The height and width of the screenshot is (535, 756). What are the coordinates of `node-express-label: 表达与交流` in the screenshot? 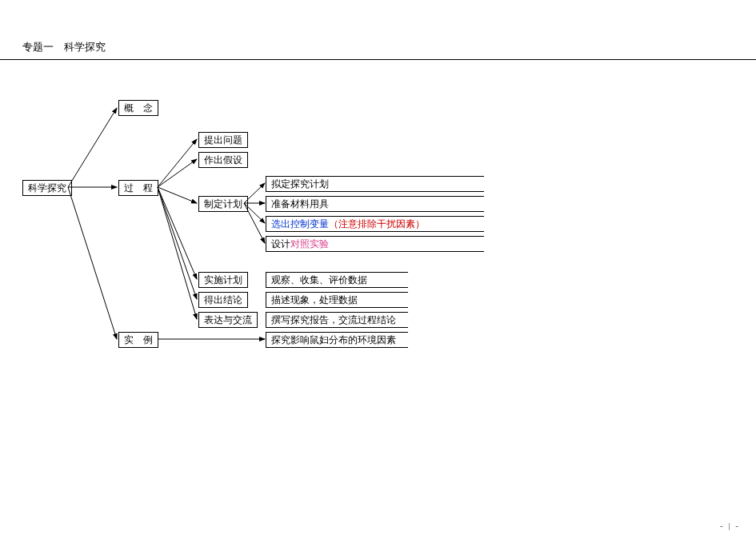 It's located at (228, 320).